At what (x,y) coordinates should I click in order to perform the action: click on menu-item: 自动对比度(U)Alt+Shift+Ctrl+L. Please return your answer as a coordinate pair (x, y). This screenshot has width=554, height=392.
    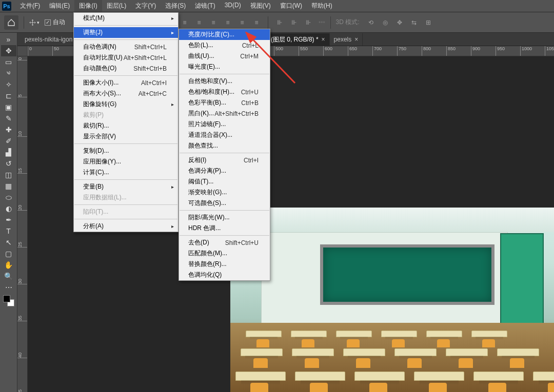
    Looking at the image, I should click on (126, 57).